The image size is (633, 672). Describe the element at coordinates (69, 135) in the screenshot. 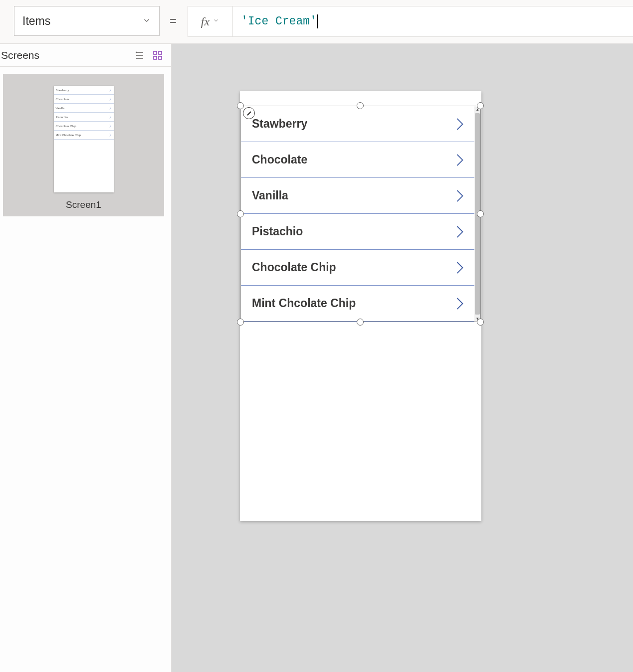

I see `thumbnail-item-label: Mint Chcolate Chip` at that location.